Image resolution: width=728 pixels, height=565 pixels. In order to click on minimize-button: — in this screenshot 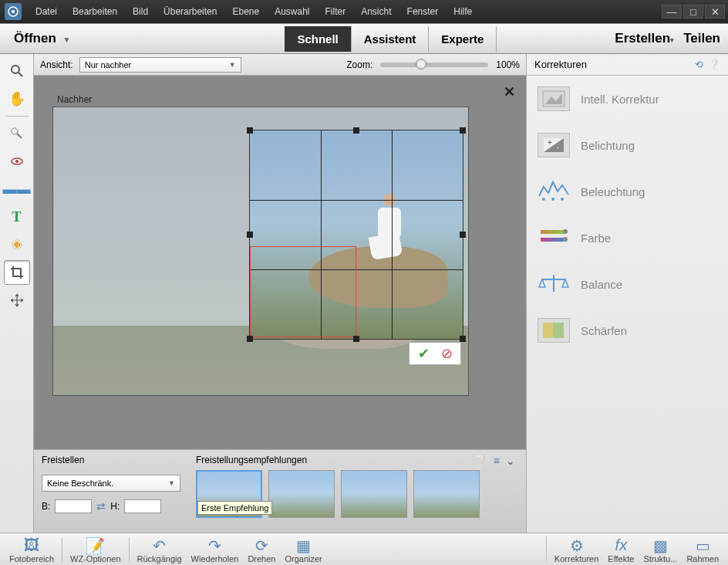, I will do `click(672, 12)`.